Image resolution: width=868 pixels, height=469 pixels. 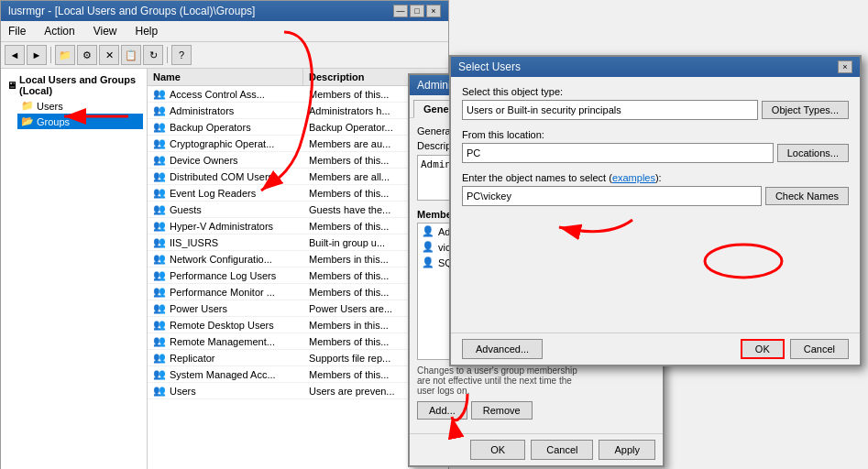 What do you see at coordinates (434, 11) in the screenshot?
I see `close-button: ×` at bounding box center [434, 11].